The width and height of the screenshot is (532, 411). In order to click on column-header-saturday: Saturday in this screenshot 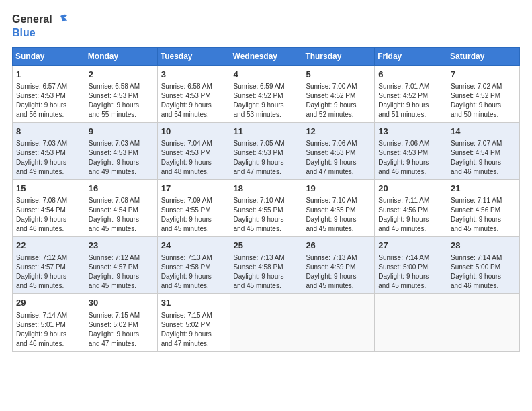, I will do `click(484, 56)`.